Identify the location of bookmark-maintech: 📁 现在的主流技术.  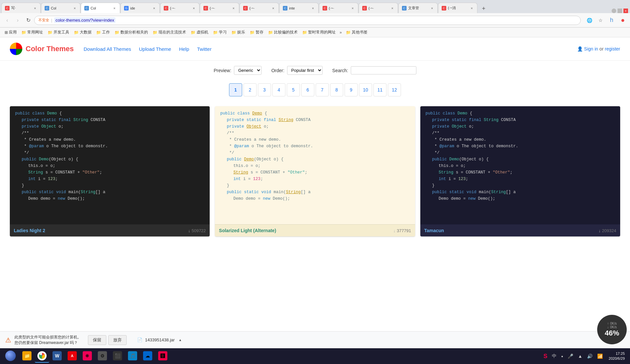
(169, 32).